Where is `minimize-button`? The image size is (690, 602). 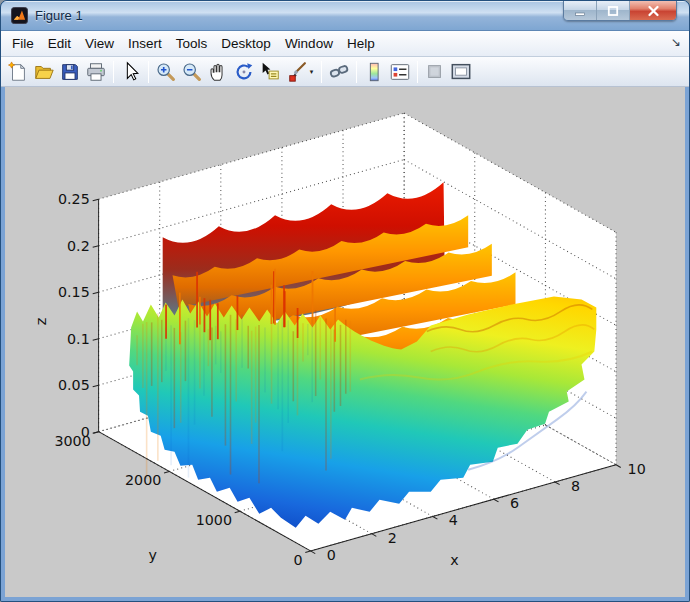 minimize-button is located at coordinates (580, 10).